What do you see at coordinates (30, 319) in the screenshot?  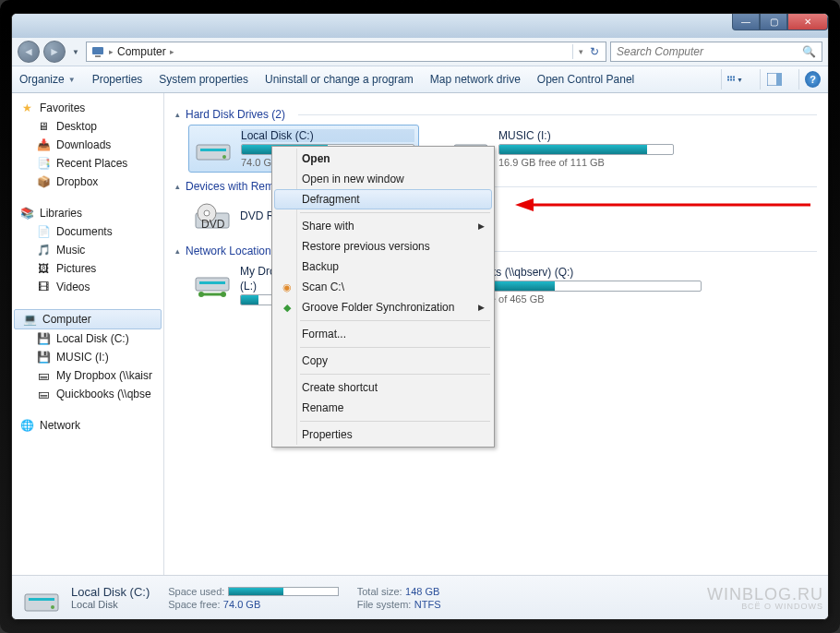 I see `computer-icon: 💻` at bounding box center [30, 319].